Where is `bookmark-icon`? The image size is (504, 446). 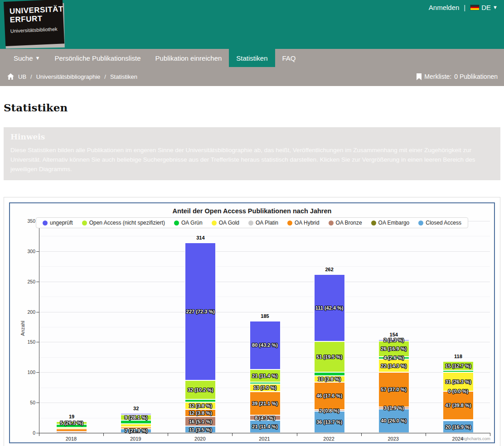 bookmark-icon is located at coordinates (419, 77).